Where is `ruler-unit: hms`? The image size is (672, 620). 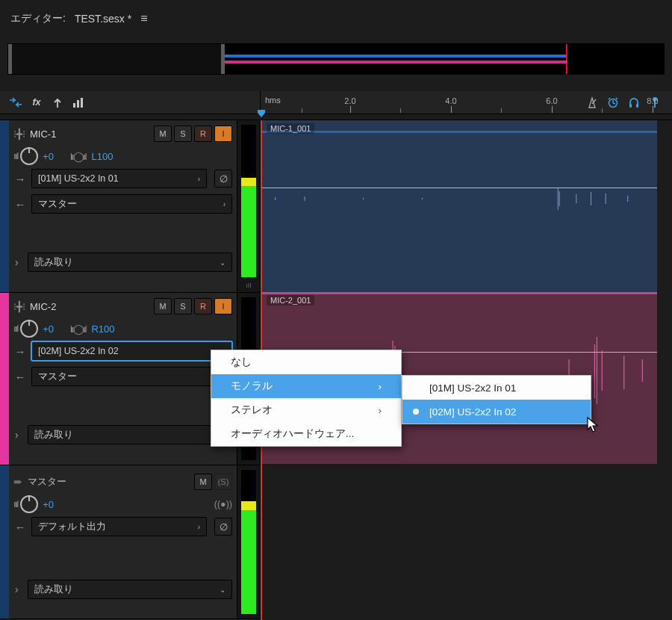
ruler-unit: hms is located at coordinates (273, 100).